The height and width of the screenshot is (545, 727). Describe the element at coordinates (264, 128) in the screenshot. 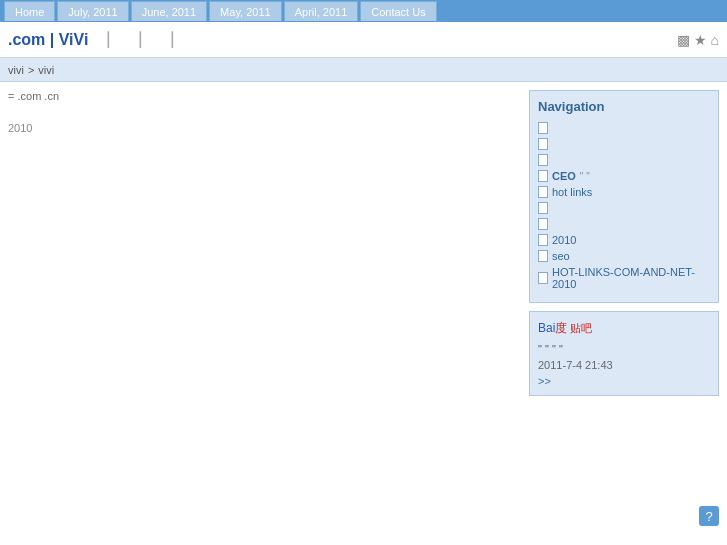

I see `article-year: 2010` at that location.